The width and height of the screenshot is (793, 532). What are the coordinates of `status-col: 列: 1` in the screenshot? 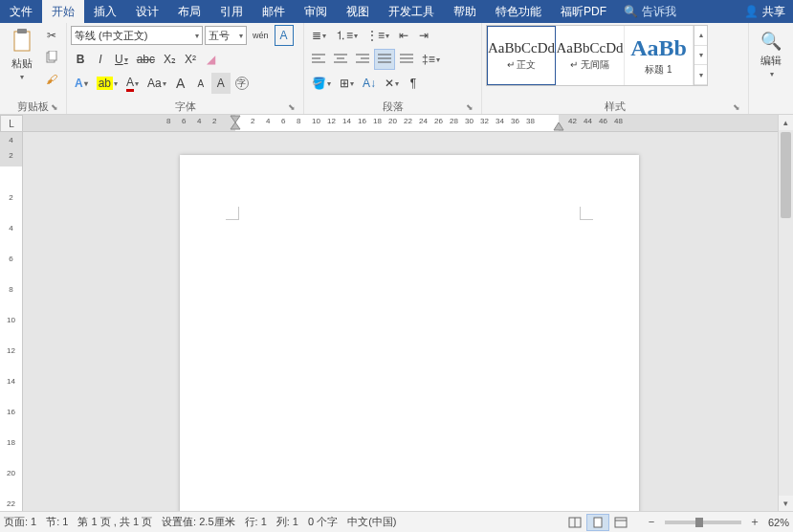 It's located at (287, 522).